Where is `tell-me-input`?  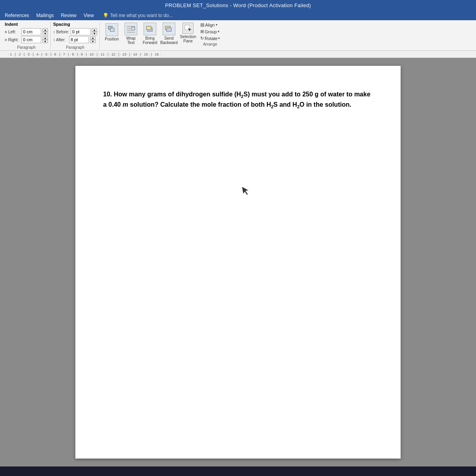 tell-me-input is located at coordinates (150, 15).